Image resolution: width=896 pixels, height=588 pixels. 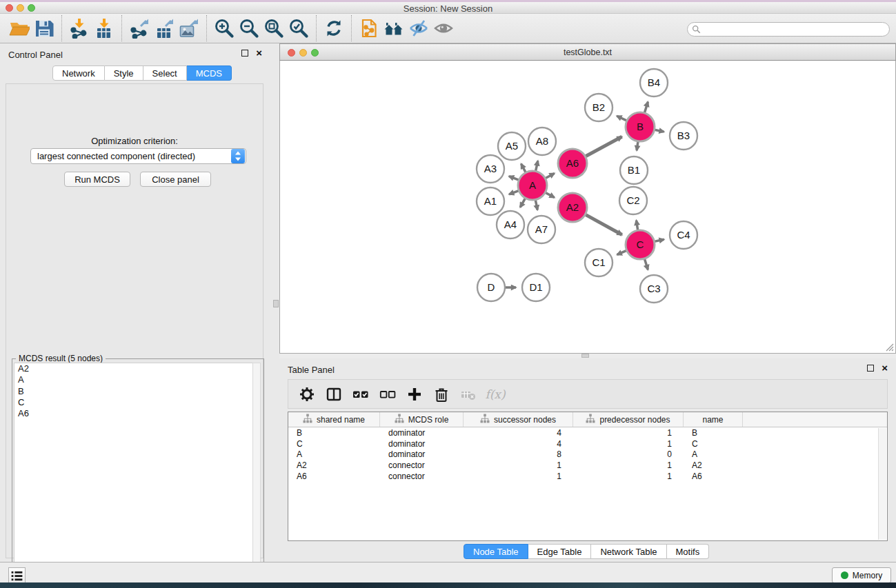 I want to click on tab-network: Network, so click(x=79, y=73).